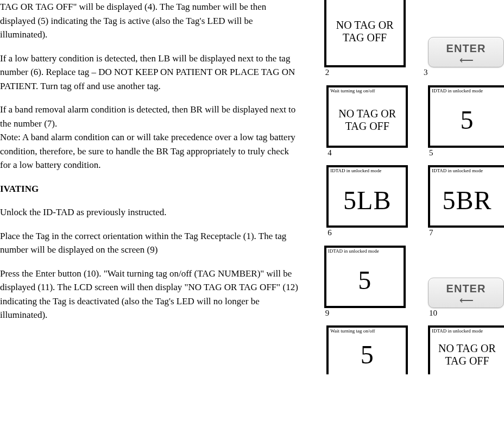  Describe the element at coordinates (466, 197) in the screenshot. I see `screen-box-7: IDTAD in unlocked mode 5BR` at that location.